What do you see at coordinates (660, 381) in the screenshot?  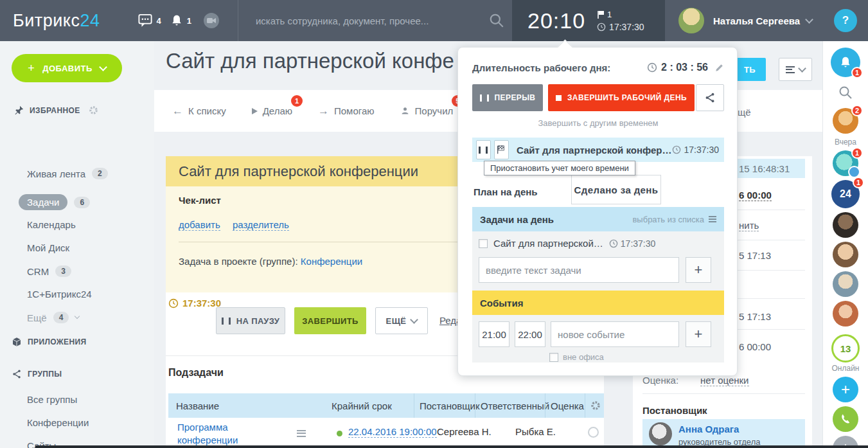 I see `rating-label: Оценка:` at bounding box center [660, 381].